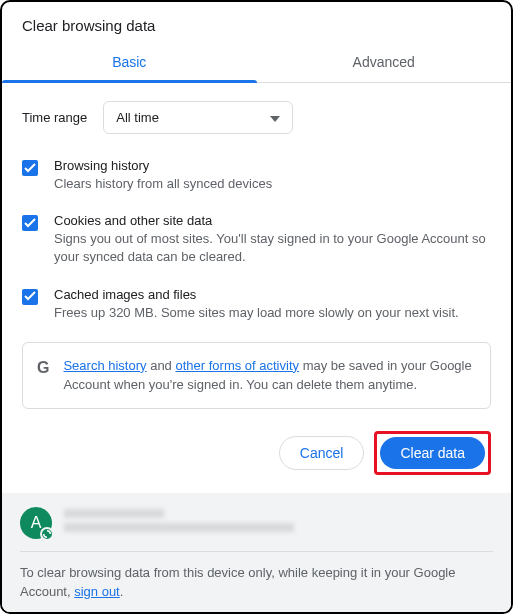 This screenshot has width=513, height=614. Describe the element at coordinates (256, 583) in the screenshot. I see `footer-text: To clear browsing data from this device …` at that location.